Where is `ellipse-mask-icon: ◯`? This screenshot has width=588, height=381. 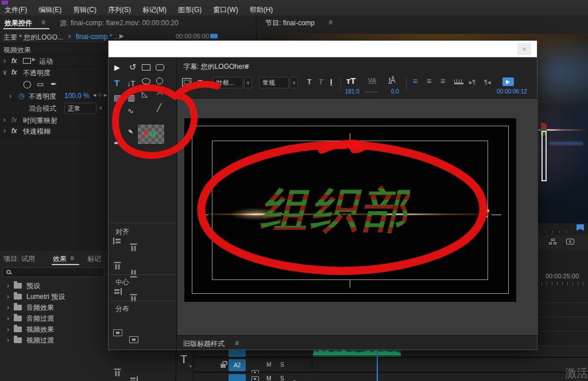 ellipse-mask-icon: ◯ is located at coordinates (28, 84).